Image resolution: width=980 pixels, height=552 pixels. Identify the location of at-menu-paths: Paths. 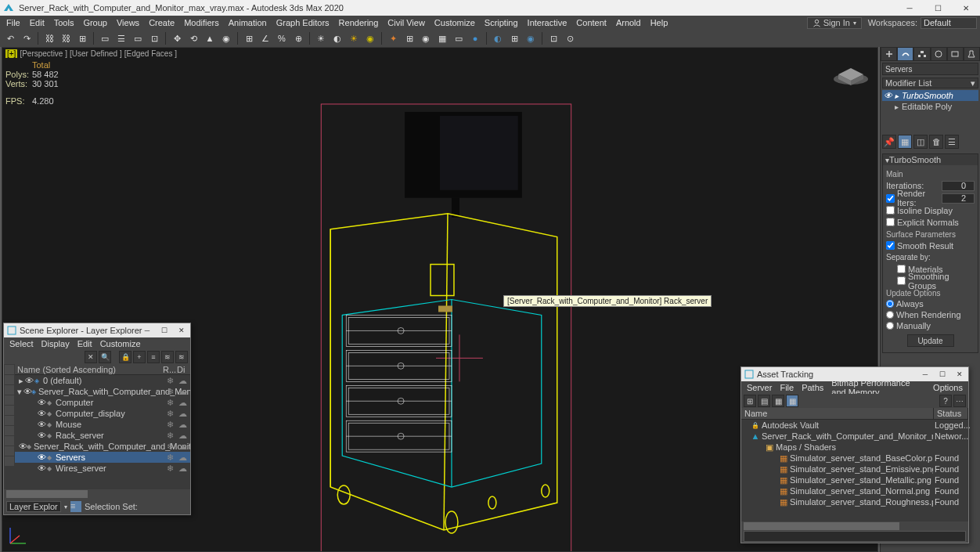
(812, 388).